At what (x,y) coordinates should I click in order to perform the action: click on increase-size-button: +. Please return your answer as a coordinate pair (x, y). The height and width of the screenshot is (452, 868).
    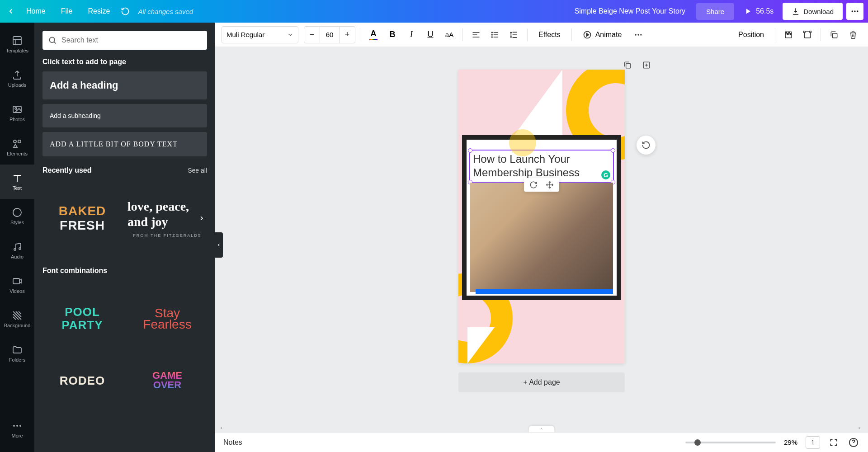
    Looking at the image, I should click on (347, 35).